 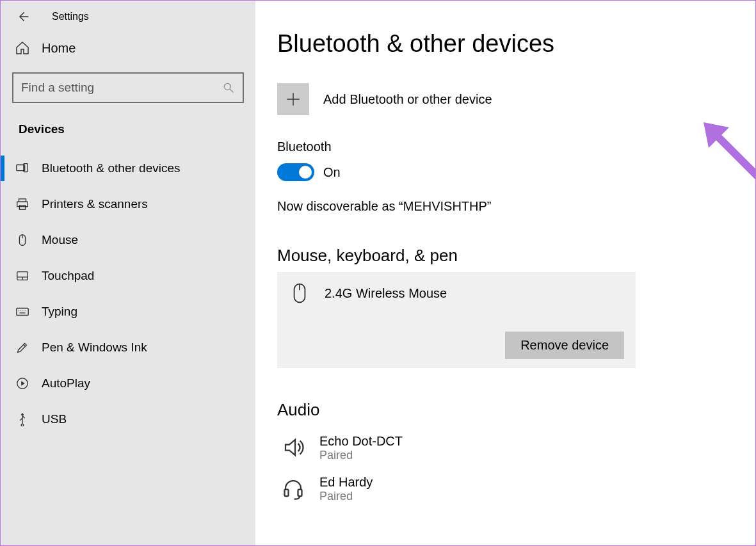 What do you see at coordinates (22, 168) in the screenshot?
I see `devices-icon` at bounding box center [22, 168].